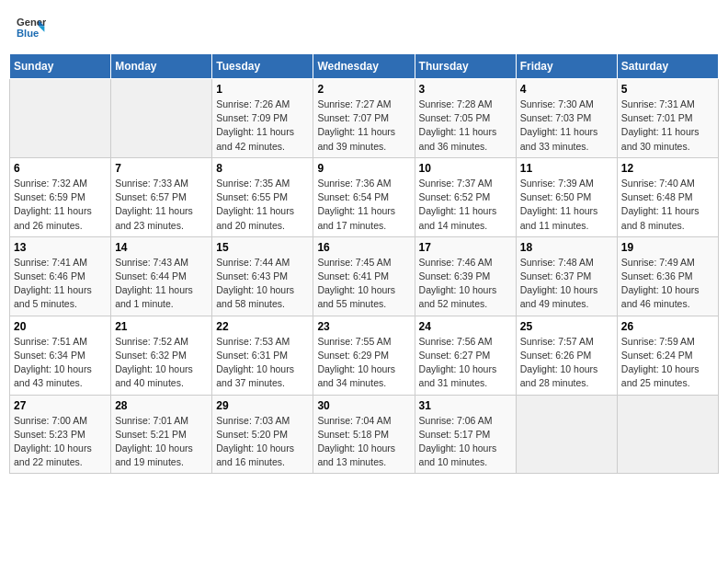  Describe the element at coordinates (263, 283) in the screenshot. I see `day-detail: Sunrise: 7:44 AMSunset: 6:43 PMDaylight:…` at that location.